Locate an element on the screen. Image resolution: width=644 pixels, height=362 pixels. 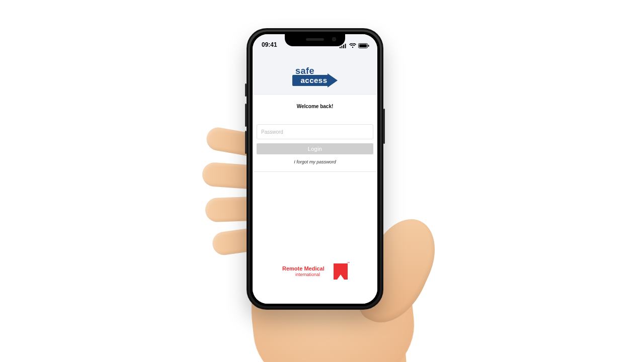
app-root: safe access Welcome back! Login I forgot… is located at coordinates (315, 169).